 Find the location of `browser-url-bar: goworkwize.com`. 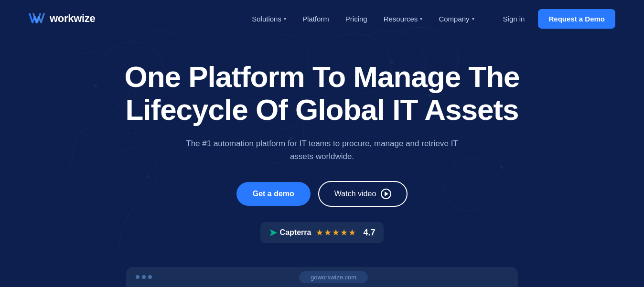

browser-url-bar: goworkwize.com is located at coordinates (333, 277).